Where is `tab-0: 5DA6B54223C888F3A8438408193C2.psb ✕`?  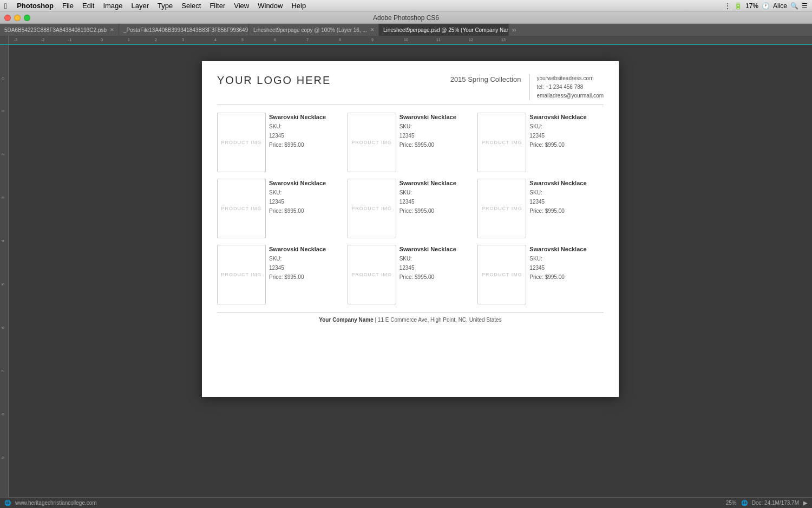 tab-0: 5DA6B54223C888F3A8438408193C2.psb ✕ is located at coordinates (60, 30).